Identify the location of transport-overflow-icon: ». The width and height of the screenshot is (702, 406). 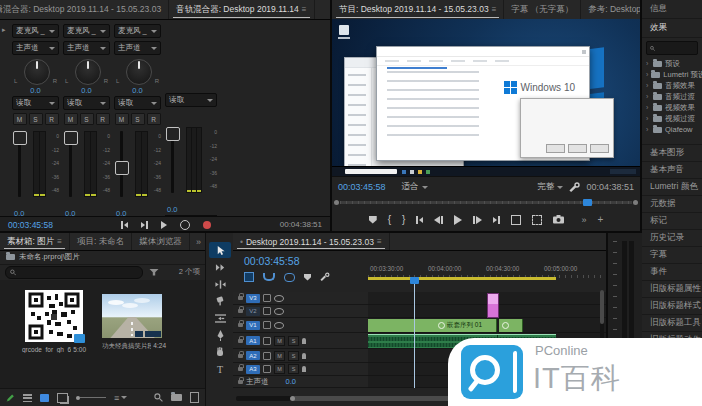
(584, 220).